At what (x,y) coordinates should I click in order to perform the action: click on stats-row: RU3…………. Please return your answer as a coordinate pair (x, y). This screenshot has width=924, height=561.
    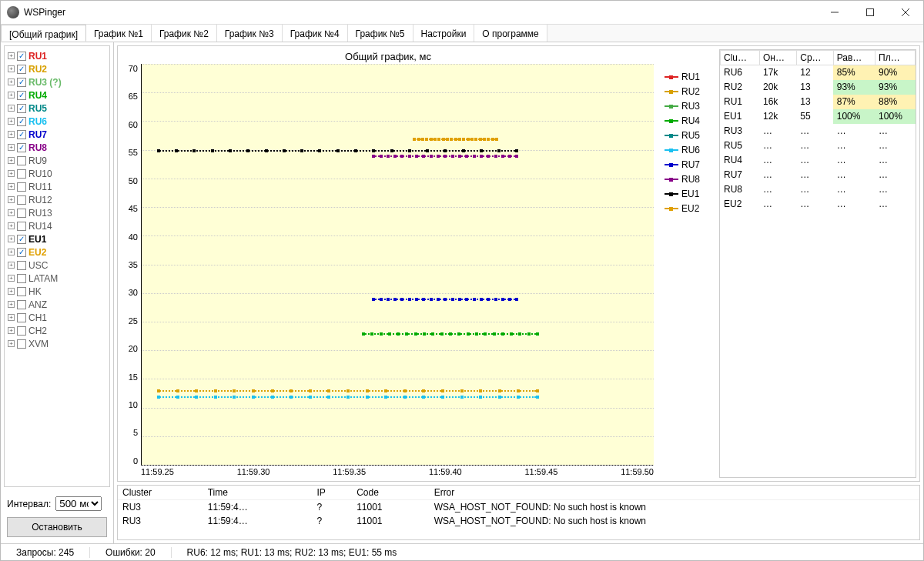
    Looking at the image, I should click on (818, 131).